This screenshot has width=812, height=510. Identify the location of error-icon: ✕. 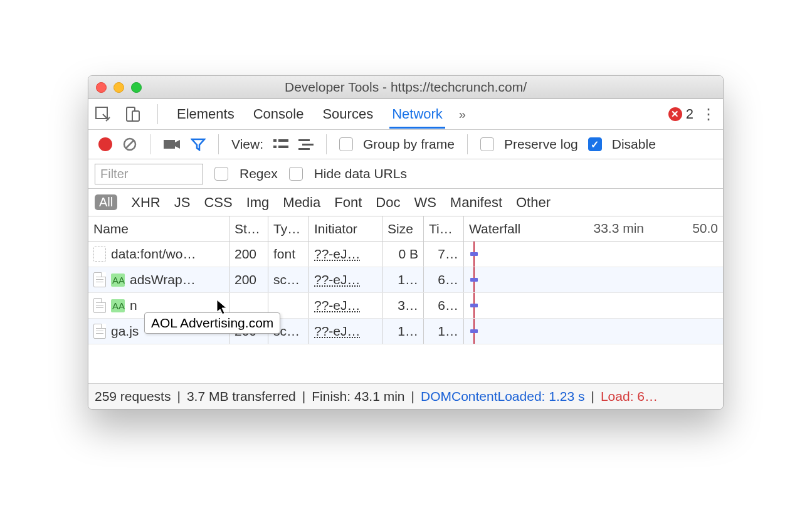
(675, 114).